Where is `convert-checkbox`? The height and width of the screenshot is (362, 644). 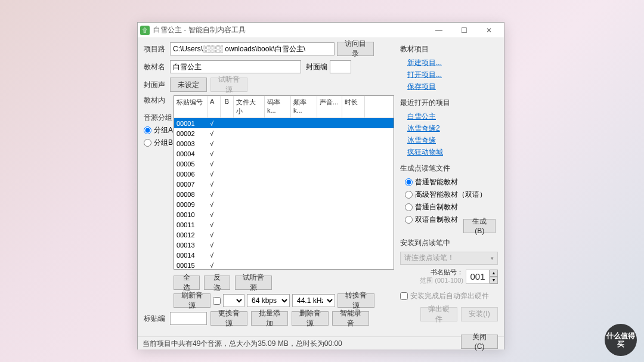 convert-checkbox is located at coordinates (217, 301).